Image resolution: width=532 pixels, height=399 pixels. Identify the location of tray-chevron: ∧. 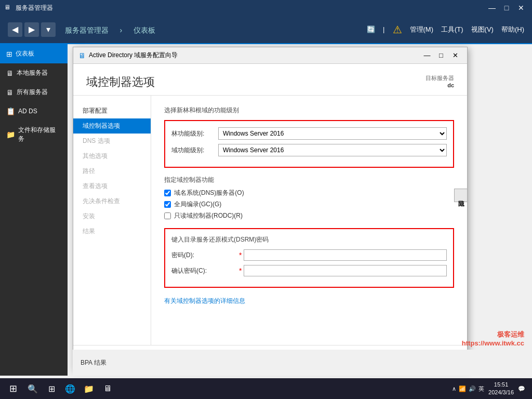
(454, 389).